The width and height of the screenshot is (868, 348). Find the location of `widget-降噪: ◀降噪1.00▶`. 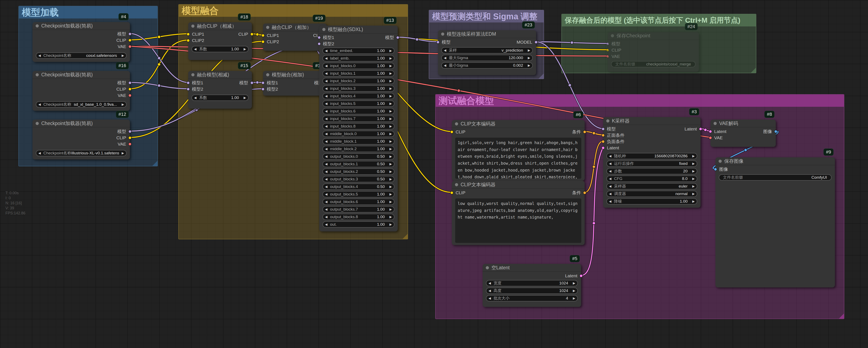

widget-降噪: ◀降噪1.00▶ is located at coordinates (652, 202).